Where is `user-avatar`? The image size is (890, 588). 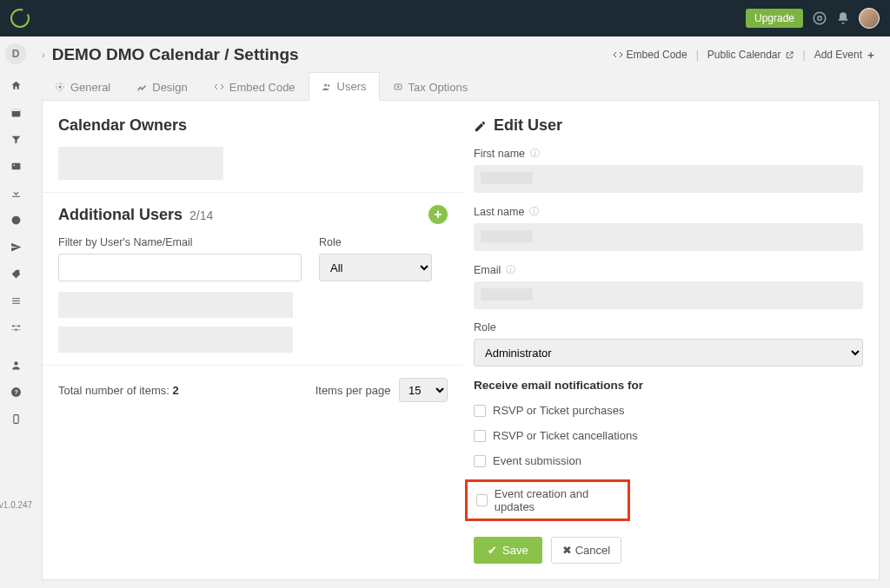
user-avatar is located at coordinates (869, 18).